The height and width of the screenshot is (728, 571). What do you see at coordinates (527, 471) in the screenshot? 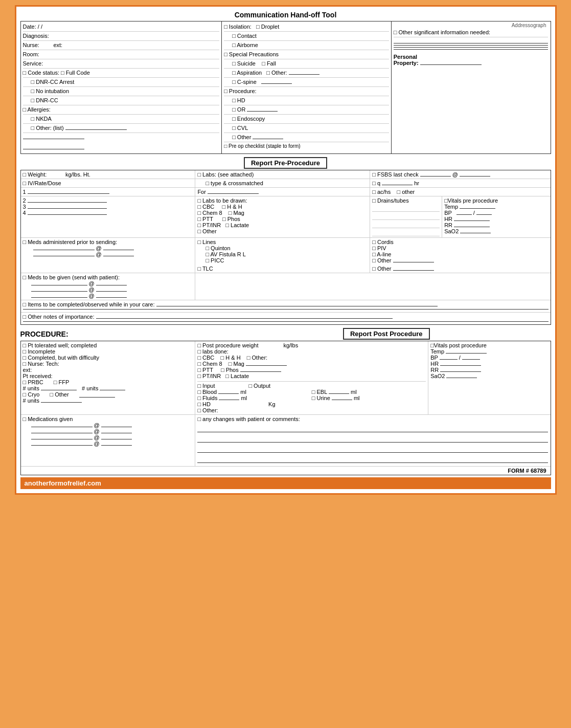
I see `form-number: FORM # 68789` at bounding box center [527, 471].